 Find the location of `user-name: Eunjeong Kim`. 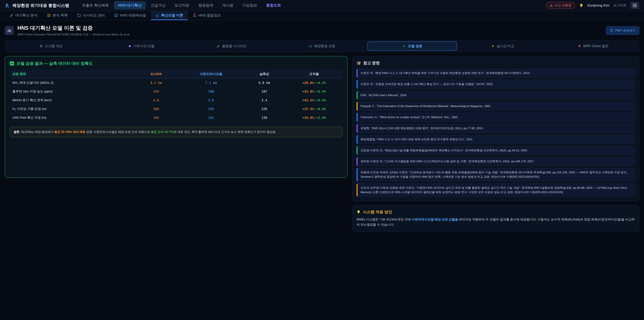

user-name: Eunjeong Kim is located at coordinates (598, 6).